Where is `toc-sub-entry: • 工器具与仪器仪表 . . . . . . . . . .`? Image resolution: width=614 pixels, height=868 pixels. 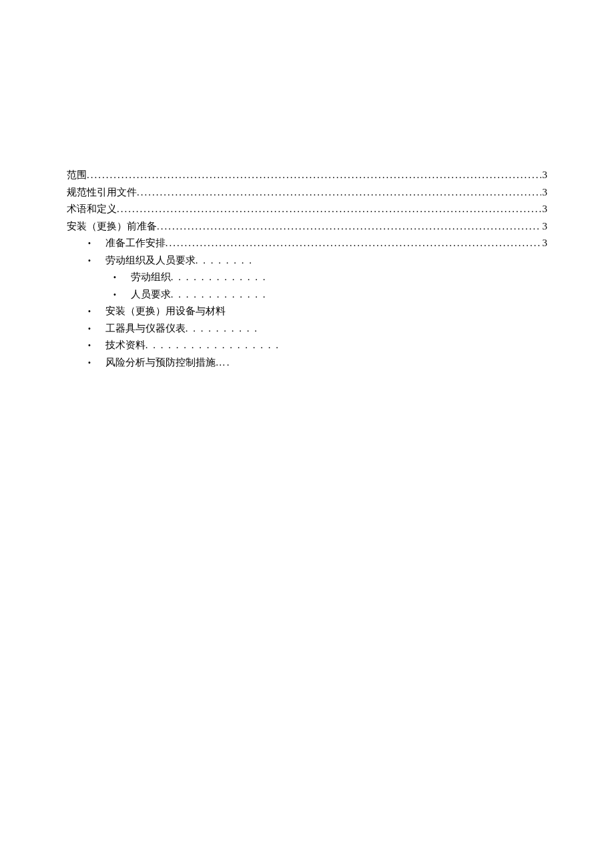 toc-sub-entry: • 工器具与仪器仪表 . . . . . . . . . . is located at coordinates (307, 329).